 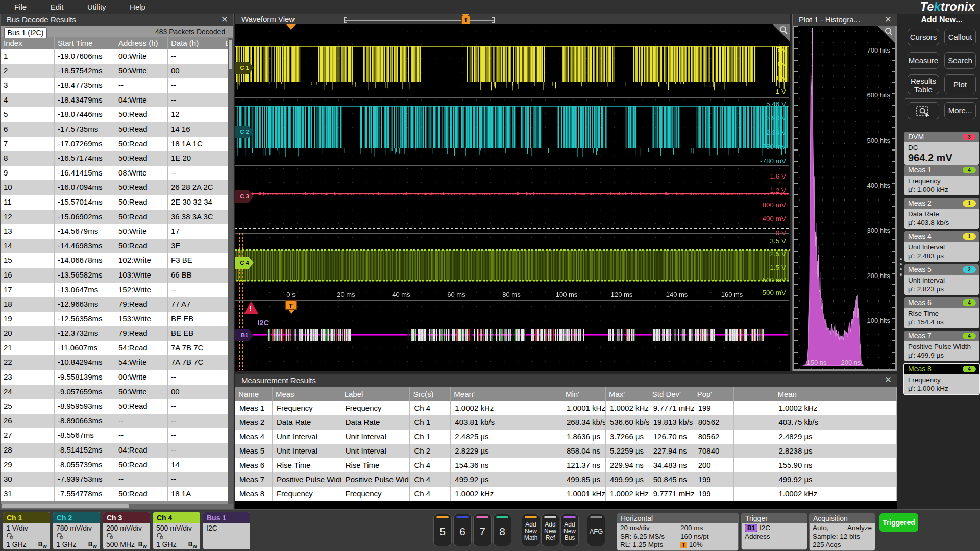 I want to click on column-header: Start Time, so click(x=85, y=43).